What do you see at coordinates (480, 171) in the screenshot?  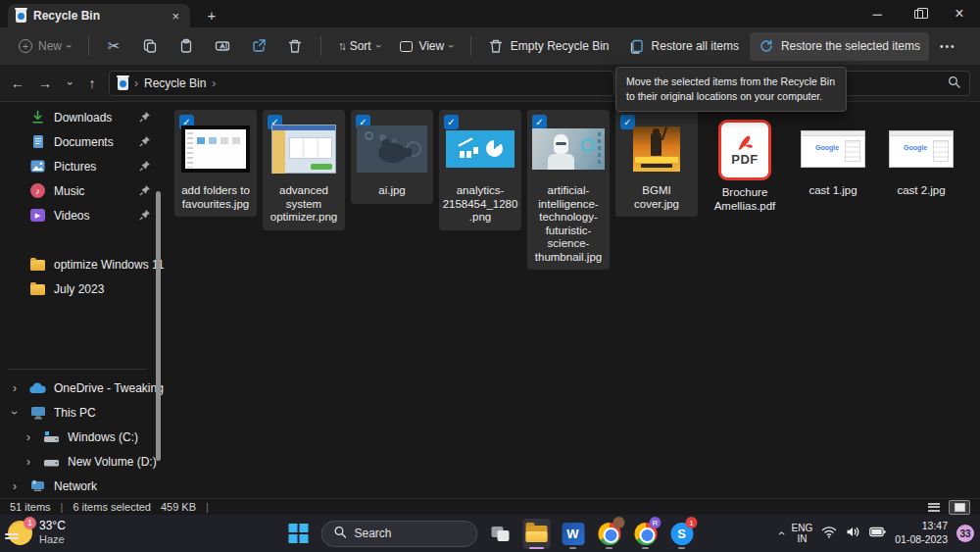 I see `file-tile: ✓ analytics-2158454_1280.png` at bounding box center [480, 171].